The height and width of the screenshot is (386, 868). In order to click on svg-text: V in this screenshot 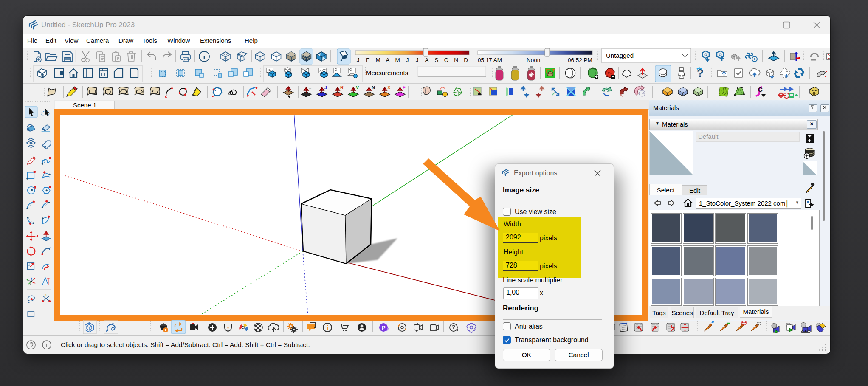, I will do `click(358, 87)`.